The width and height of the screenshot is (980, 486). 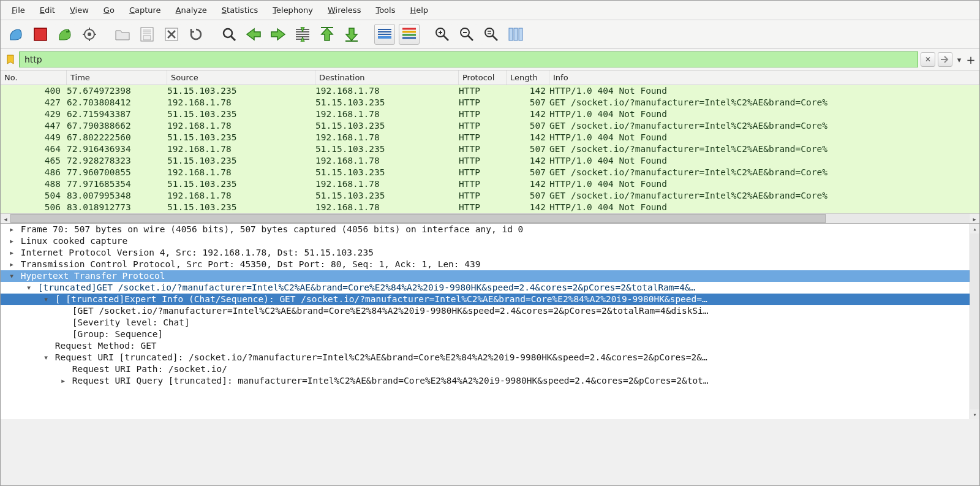 What do you see at coordinates (490, 114) in the screenshot?
I see `table-row: 42962.71594338751.15.103.235192.168.1.78…` at bounding box center [490, 114].